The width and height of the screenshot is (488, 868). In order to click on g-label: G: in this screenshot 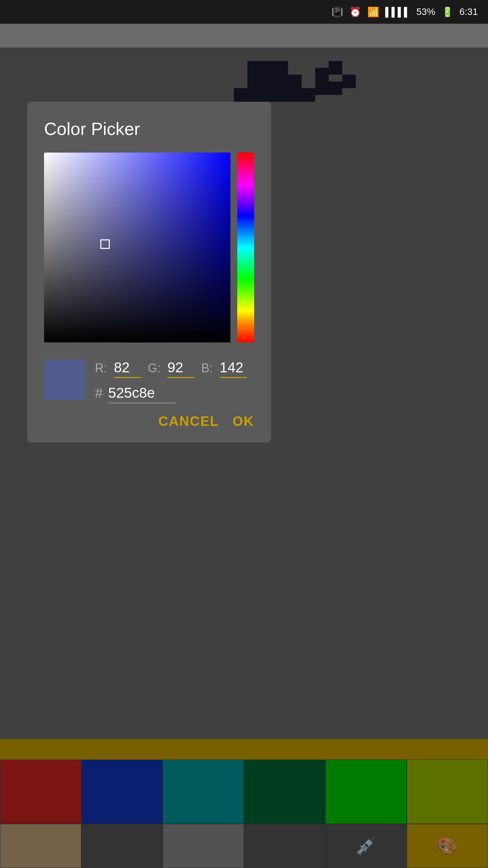, I will do `click(154, 368)`.